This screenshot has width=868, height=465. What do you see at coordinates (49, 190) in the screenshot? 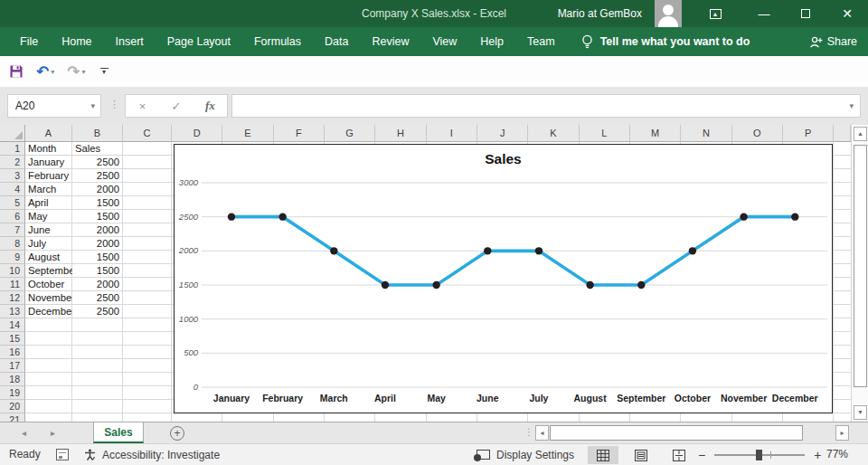
I see `grid-cell: March` at bounding box center [49, 190].